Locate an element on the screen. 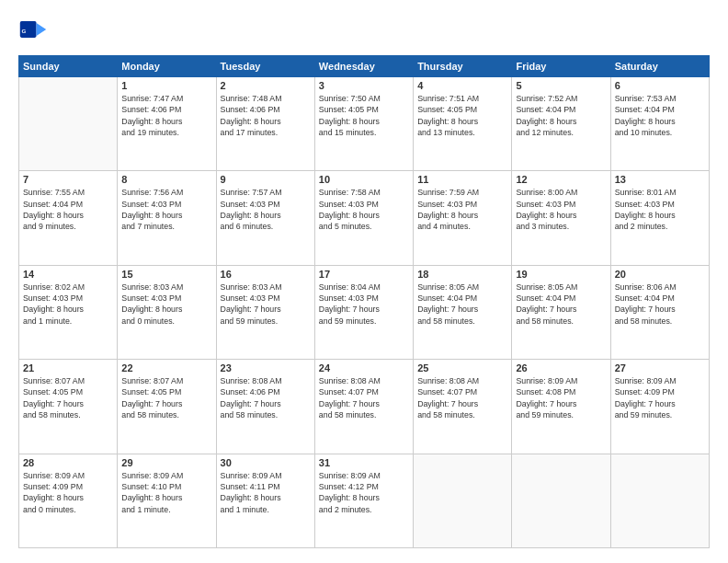  calendar-cell: 23Sunrise: 8:08 AM Sunset: 4:06 PM Dayli… is located at coordinates (265, 407).